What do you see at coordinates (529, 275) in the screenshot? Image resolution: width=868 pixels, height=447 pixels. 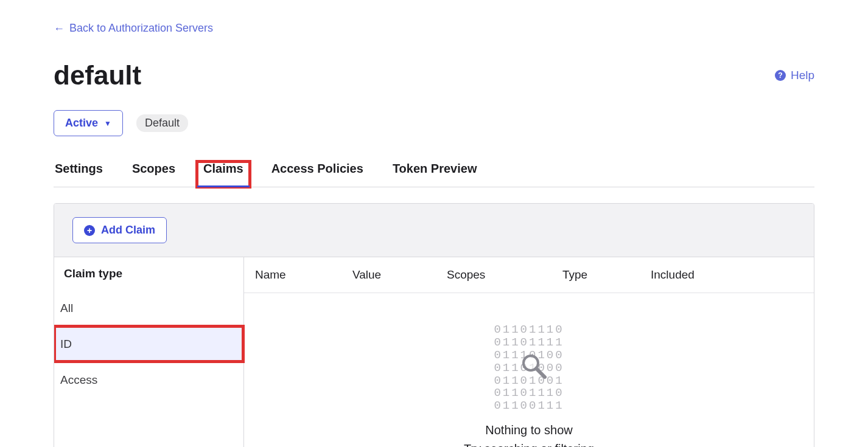 I see `table-header: Name Value Scopes Type Included` at bounding box center [529, 275].